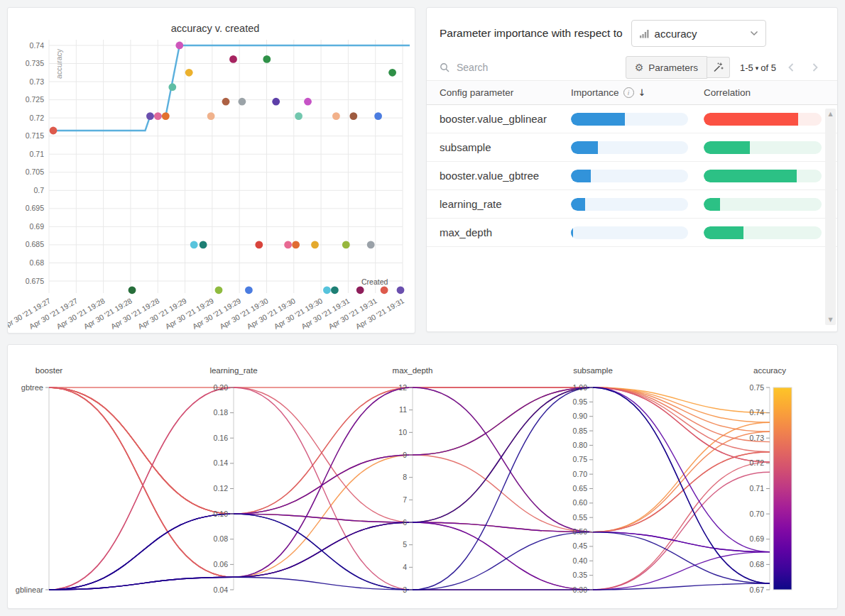  I want to click on scroll-up-icon: ▲, so click(830, 114).